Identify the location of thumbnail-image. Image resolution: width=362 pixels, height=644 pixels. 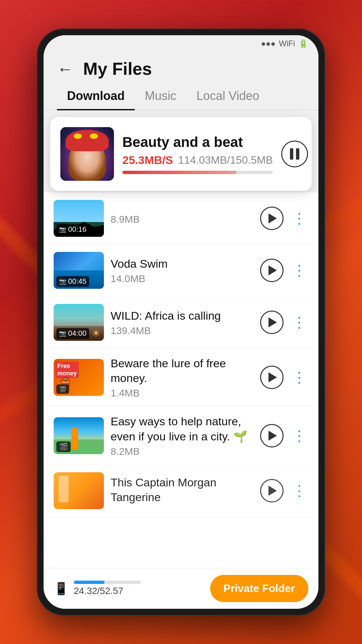
(87, 154).